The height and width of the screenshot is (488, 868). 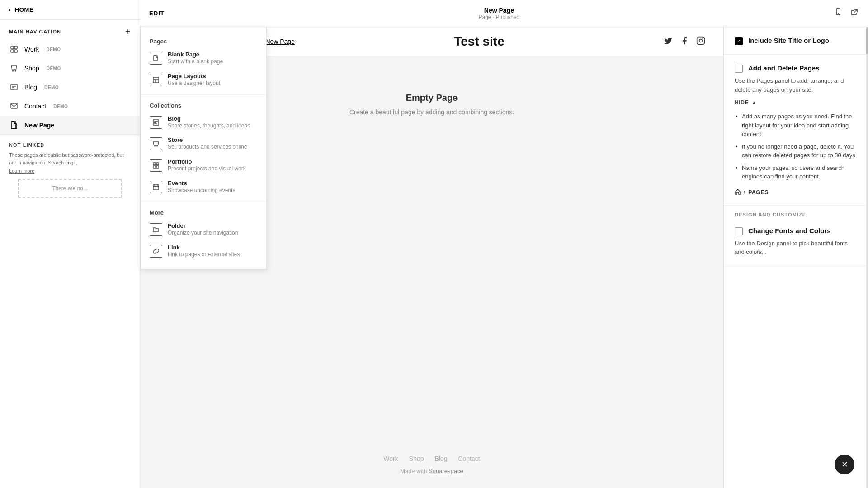 I want to click on portfolio-icon, so click(x=156, y=165).